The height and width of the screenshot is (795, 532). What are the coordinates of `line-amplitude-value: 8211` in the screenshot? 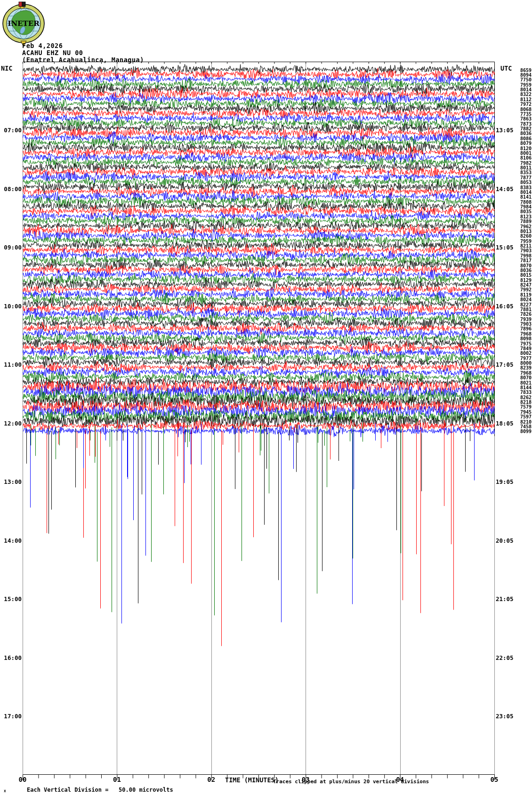 It's located at (524, 246).